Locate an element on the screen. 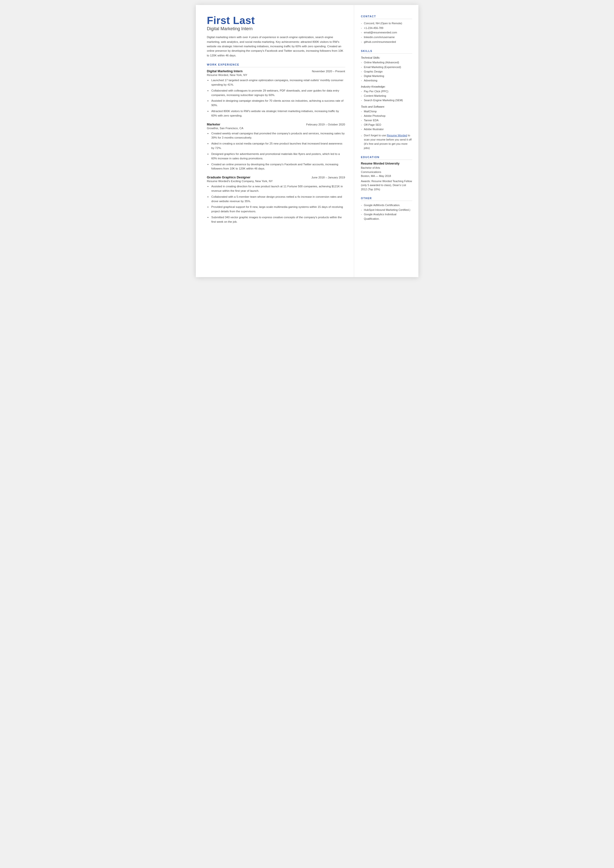 The image size is (614, 868). skills-promo-text: Don't forget to use Resume Worded to sca… is located at coordinates (386, 142).